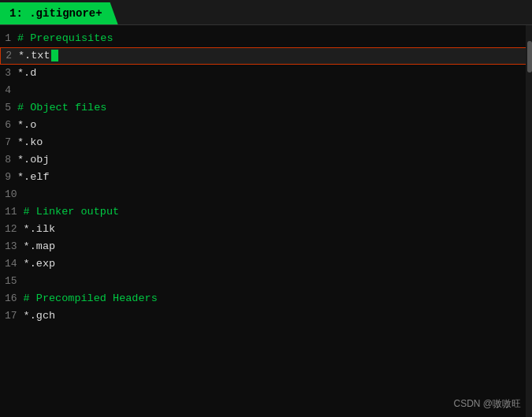  What do you see at coordinates (9, 160) in the screenshot?
I see `line-number: 8` at bounding box center [9, 160].